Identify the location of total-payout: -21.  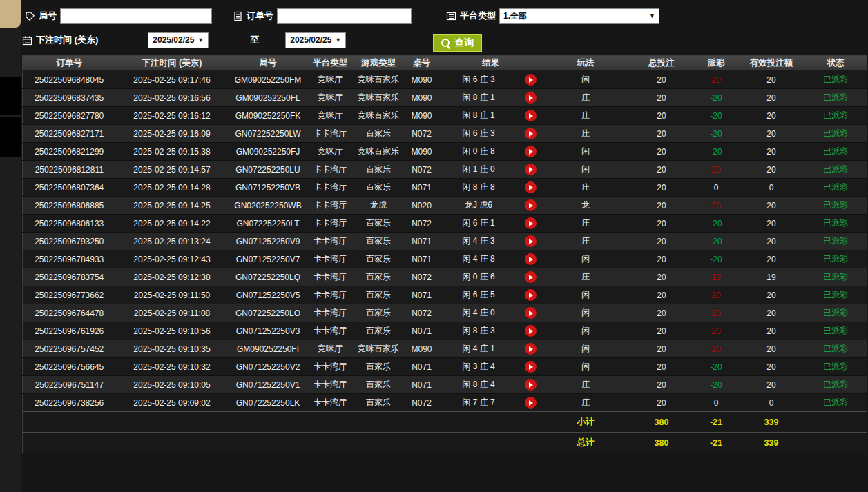
(717, 443).